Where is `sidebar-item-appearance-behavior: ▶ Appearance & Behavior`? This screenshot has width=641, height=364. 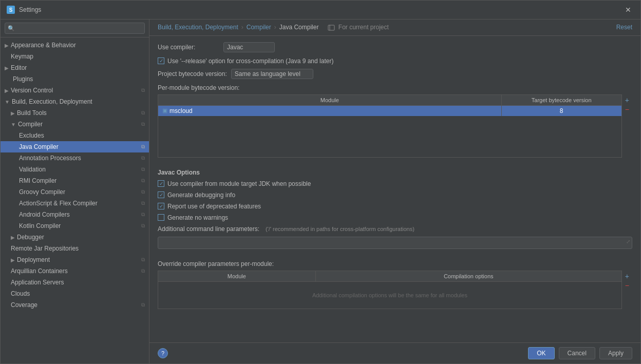 sidebar-item-appearance-behavior: ▶ Appearance & Behavior is located at coordinates (75, 45).